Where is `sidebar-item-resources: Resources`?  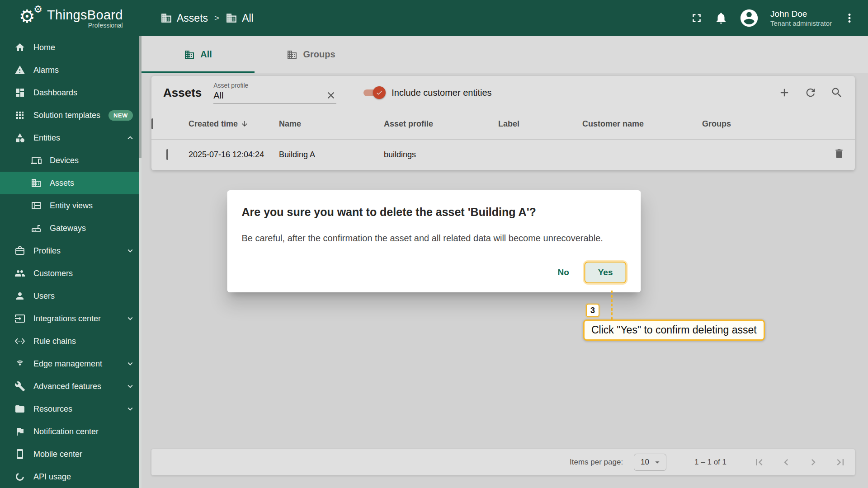 sidebar-item-resources: Resources is located at coordinates (71, 409).